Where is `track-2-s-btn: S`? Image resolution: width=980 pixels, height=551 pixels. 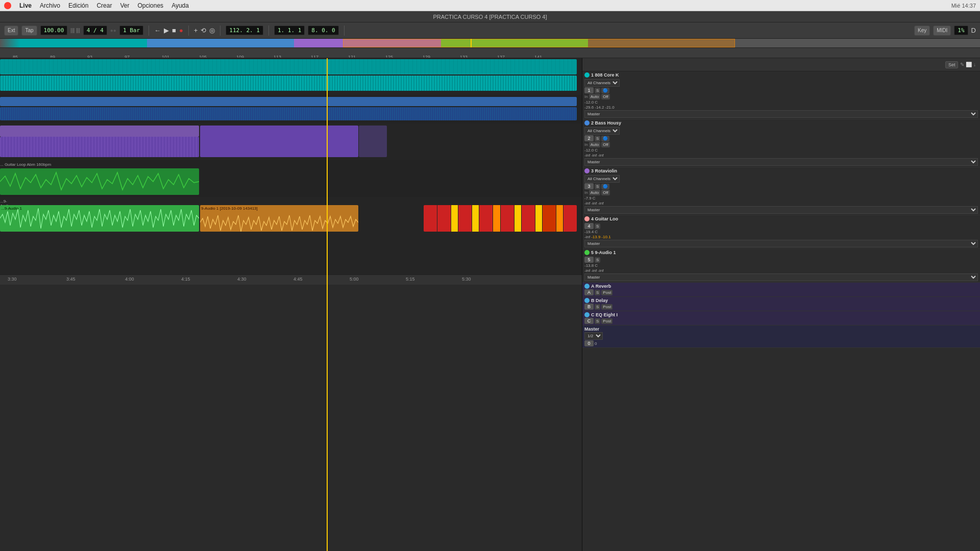 track-2-s-btn: S is located at coordinates (597, 139).